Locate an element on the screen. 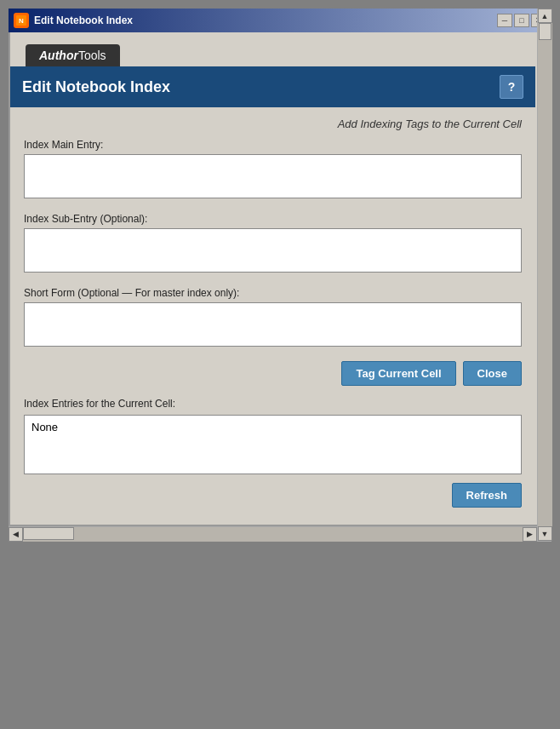 Image resolution: width=560 pixels, height=729 pixels. sub-entry-input is located at coordinates (272, 250).